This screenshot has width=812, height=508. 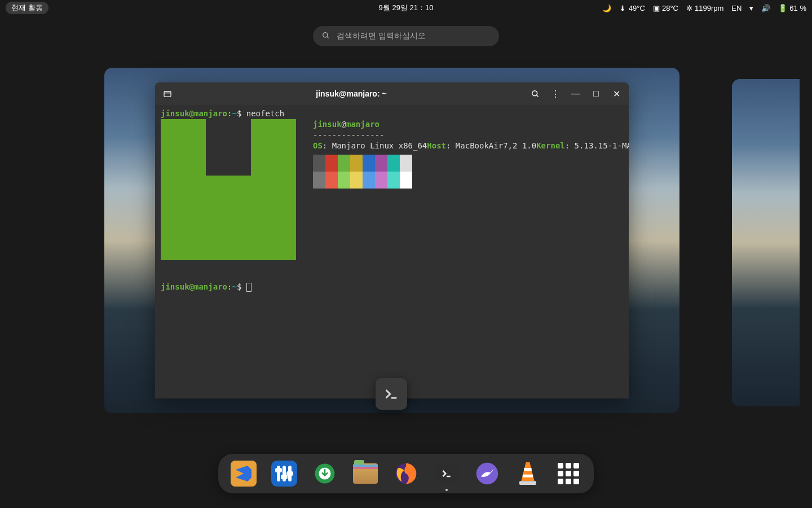 What do you see at coordinates (736, 8) in the screenshot?
I see `keyboard-lang: EN` at bounding box center [736, 8].